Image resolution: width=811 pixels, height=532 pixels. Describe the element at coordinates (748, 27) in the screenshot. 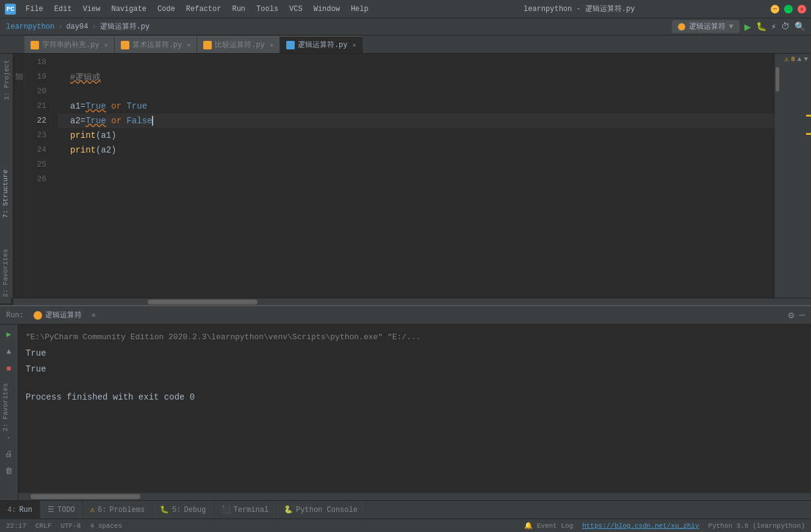

I see `run-button: ▶` at that location.